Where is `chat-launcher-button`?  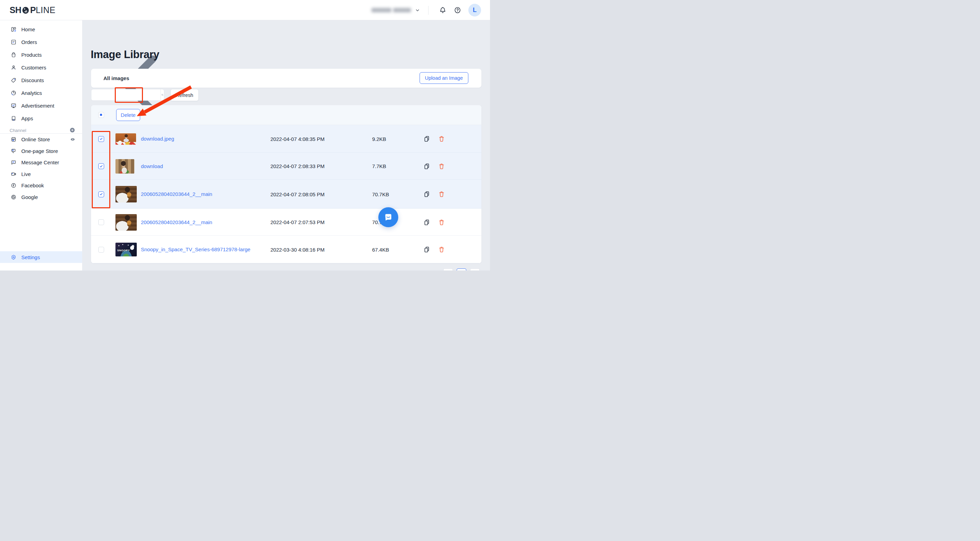
chat-launcher-button is located at coordinates (388, 217).